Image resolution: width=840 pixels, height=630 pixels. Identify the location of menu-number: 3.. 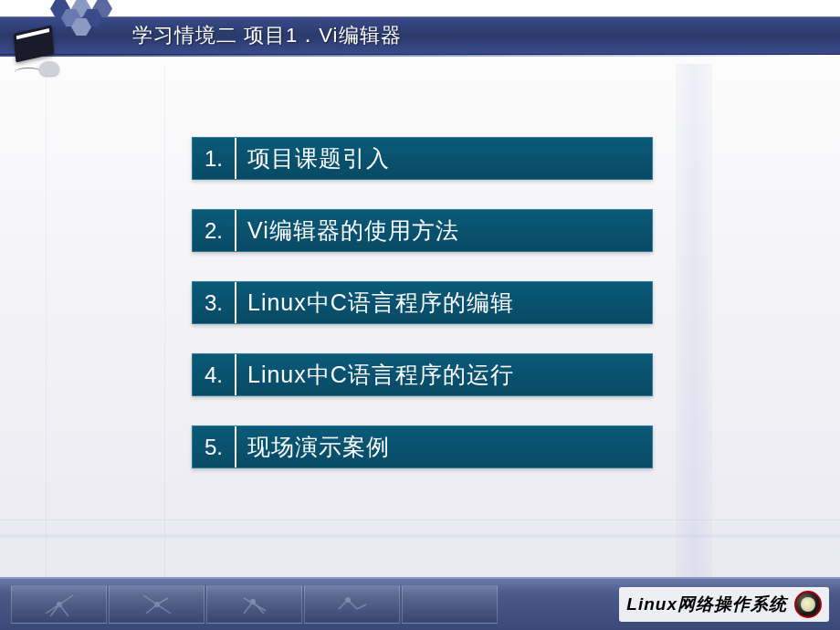
(215, 303).